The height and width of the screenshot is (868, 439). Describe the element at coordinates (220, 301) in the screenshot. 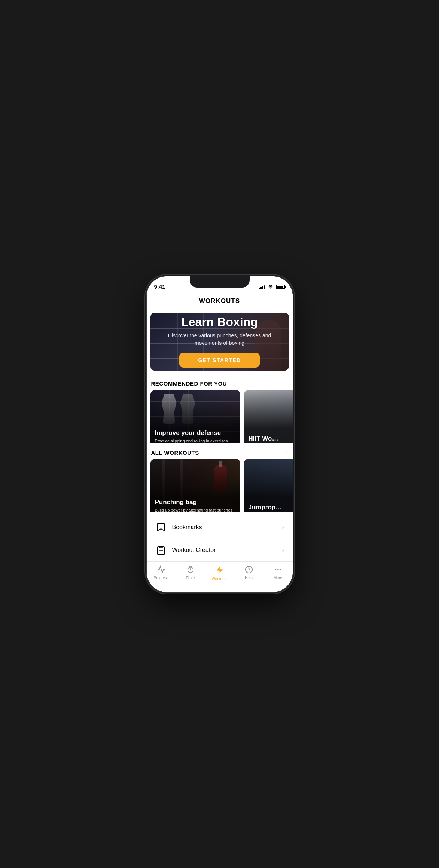

I see `page-title-bar: WORKOUTS` at that location.